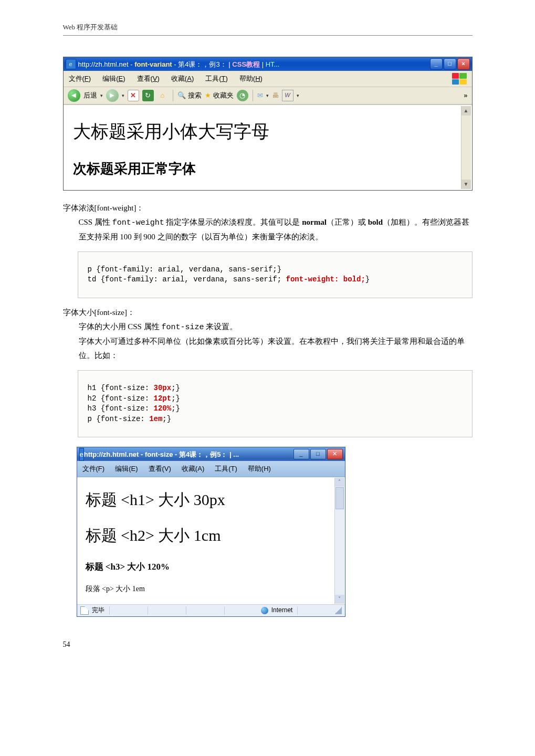 This screenshot has width=535, height=756. What do you see at coordinates (102, 96) in the screenshot?
I see `back-dropdown-icon: ▾` at bounding box center [102, 96].